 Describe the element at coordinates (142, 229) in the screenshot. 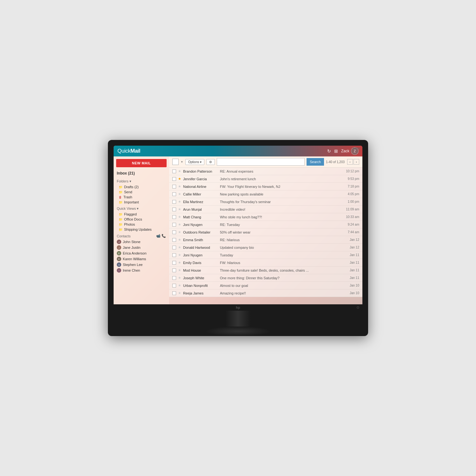

I see `quick-view-shipping: 📁 Shipping Updates` at that location.